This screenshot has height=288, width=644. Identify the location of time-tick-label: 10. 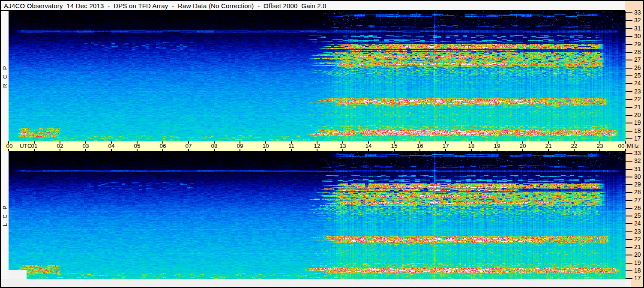
(266, 146).